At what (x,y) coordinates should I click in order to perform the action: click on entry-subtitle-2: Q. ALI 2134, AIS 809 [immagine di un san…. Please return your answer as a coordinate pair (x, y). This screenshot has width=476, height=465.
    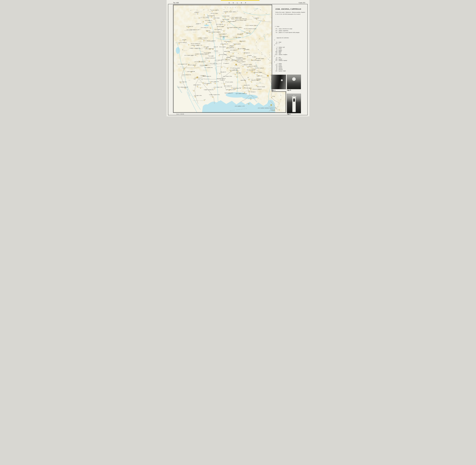
    Looking at the image, I should click on (288, 14).